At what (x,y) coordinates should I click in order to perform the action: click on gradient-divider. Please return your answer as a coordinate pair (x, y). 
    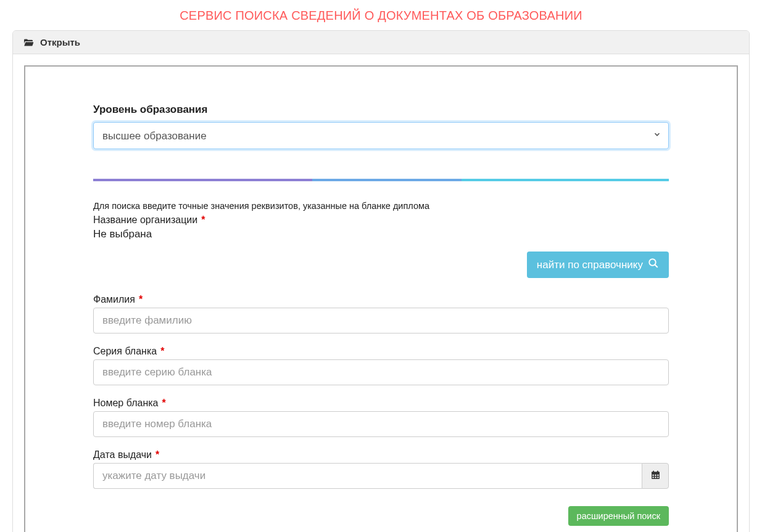
    Looking at the image, I should click on (381, 180).